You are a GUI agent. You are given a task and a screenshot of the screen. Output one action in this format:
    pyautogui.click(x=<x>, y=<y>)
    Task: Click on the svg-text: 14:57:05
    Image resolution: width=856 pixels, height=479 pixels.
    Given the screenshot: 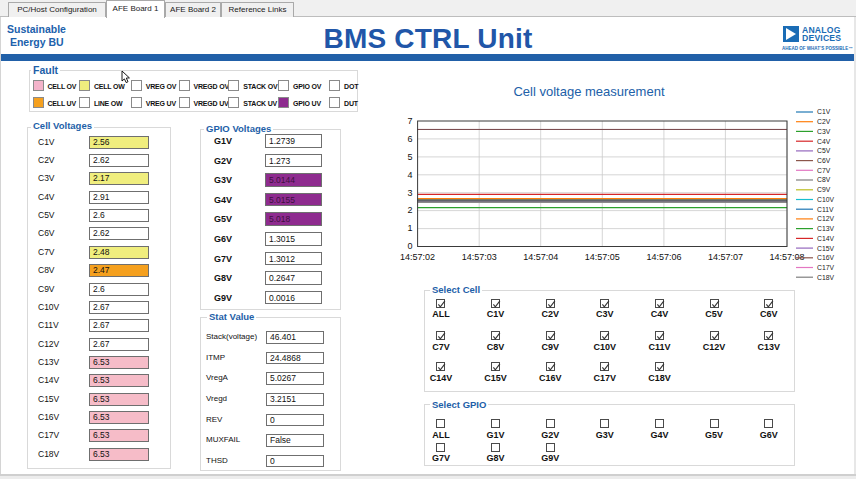 What is the action you would take?
    pyautogui.click(x=602, y=257)
    